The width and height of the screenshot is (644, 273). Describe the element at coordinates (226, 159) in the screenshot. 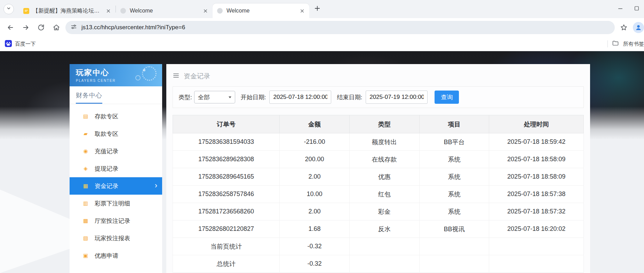

I see `table-cell: 1752836289628308` at that location.